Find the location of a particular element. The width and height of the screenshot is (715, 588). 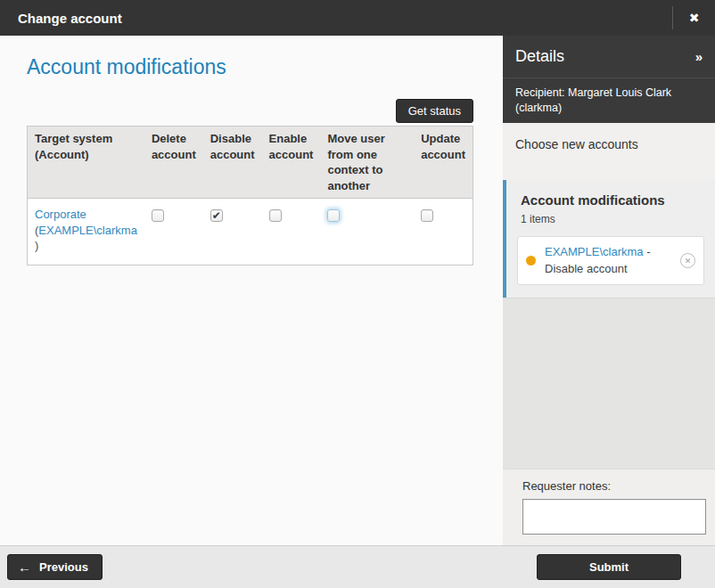

collapse-sidebar-icon: » is located at coordinates (699, 57).